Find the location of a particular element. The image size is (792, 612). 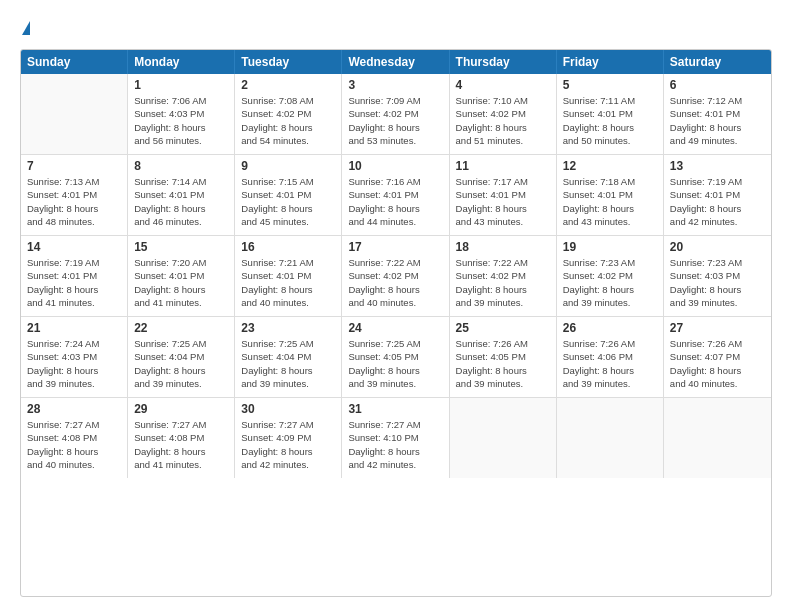

sunrise-line: Sunrise: 7:25 AM is located at coordinates (395, 344).